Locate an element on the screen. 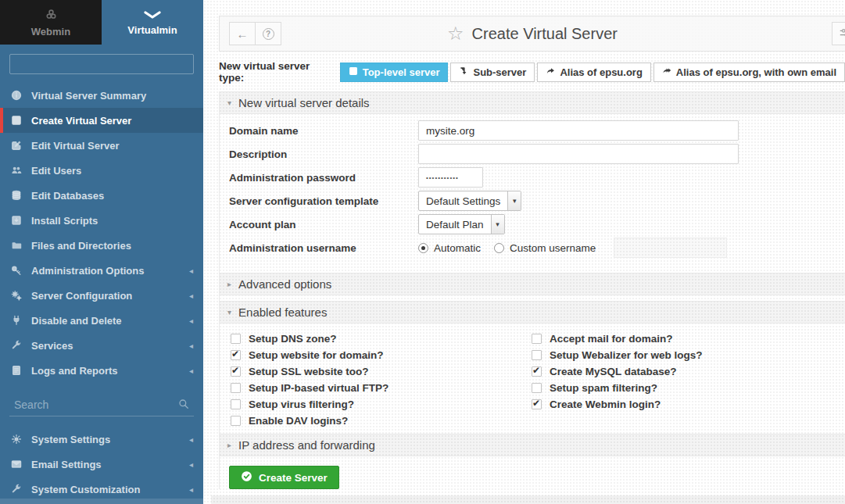  feature-label: Setup IP-based virtual FTP? is located at coordinates (319, 388).